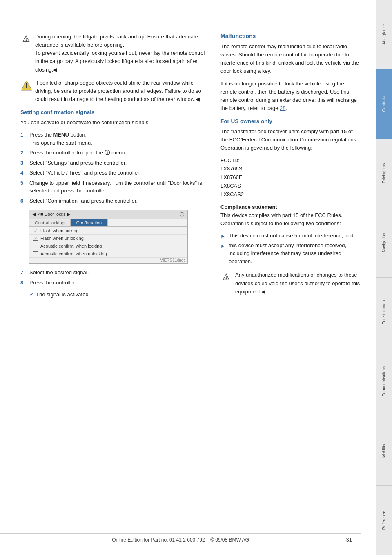  What do you see at coordinates (290, 215) in the screenshot?
I see `compliance-heading-text: Compliance statement: This device compli…` at bounding box center [290, 215].